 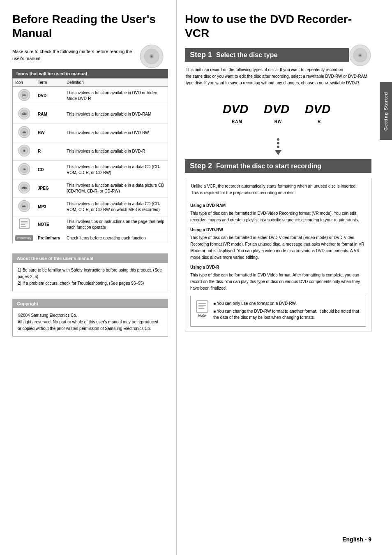 I want to click on svg-text: R, so click(x=24, y=151).